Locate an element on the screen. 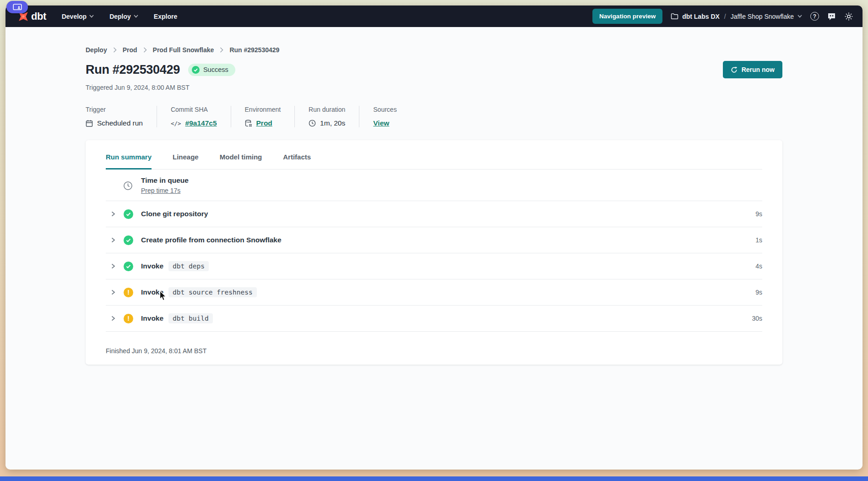 Image resolution: width=868 pixels, height=481 pixels. timer-icon is located at coordinates (128, 186).